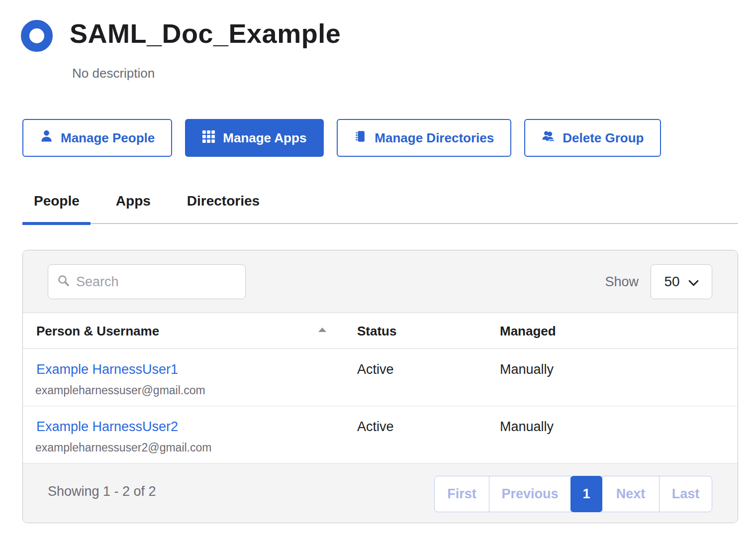 Image resolution: width=756 pixels, height=558 pixels. Describe the element at coordinates (671, 282) in the screenshot. I see `page-size-value: 50` at that location.